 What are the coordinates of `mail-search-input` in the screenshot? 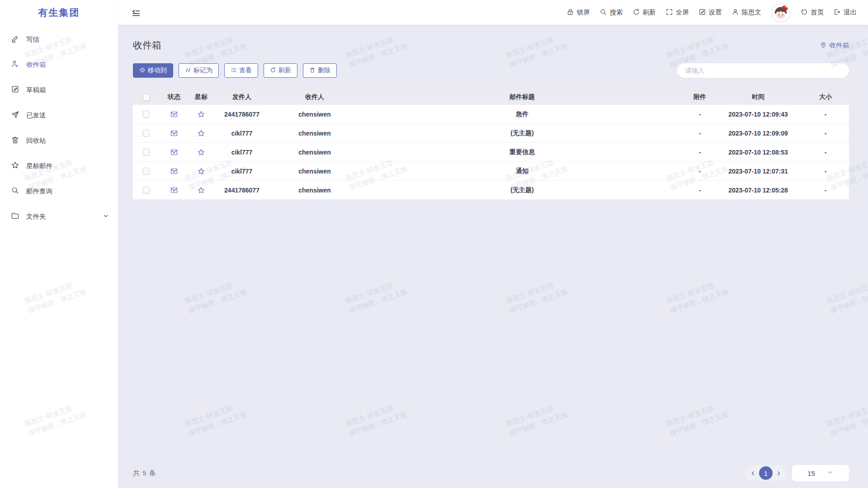 It's located at (763, 70).